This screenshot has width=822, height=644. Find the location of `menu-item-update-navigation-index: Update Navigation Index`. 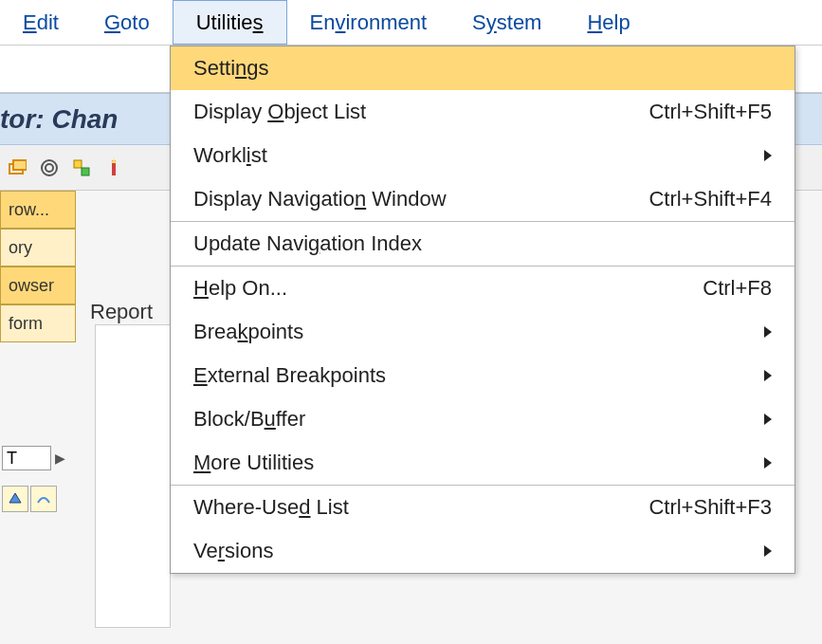

menu-item-update-navigation-index: Update Navigation Index is located at coordinates (483, 244).